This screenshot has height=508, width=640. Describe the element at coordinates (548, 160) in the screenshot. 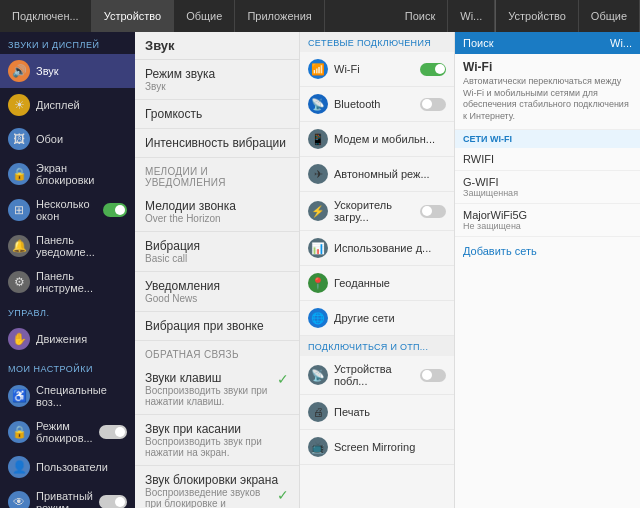

I see `network-rwifi: RWIFI` at that location.